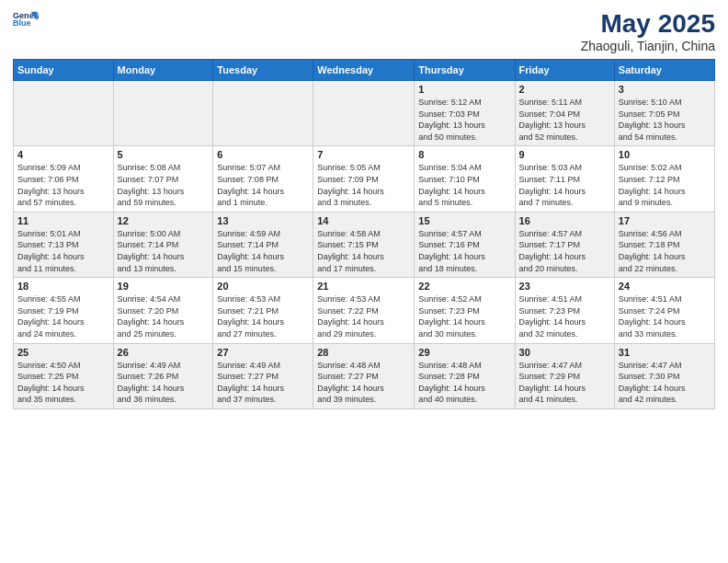 The height and width of the screenshot is (563, 728). I want to click on day-number: 9, so click(564, 155).